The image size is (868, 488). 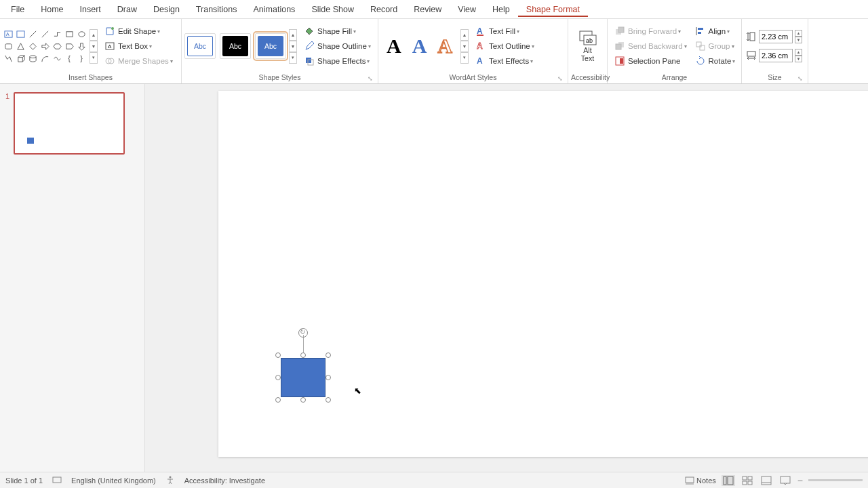 What do you see at coordinates (278, 355) in the screenshot?
I see `handle-tl` at bounding box center [278, 355].